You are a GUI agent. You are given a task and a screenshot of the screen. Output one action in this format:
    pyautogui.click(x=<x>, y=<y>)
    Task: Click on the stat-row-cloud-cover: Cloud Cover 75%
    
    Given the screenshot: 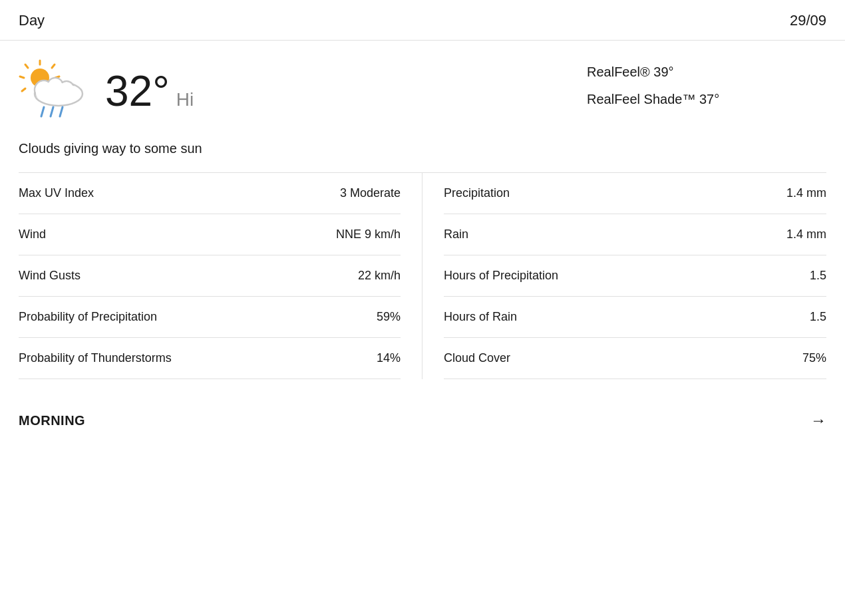 What is the action you would take?
    pyautogui.click(x=635, y=359)
    